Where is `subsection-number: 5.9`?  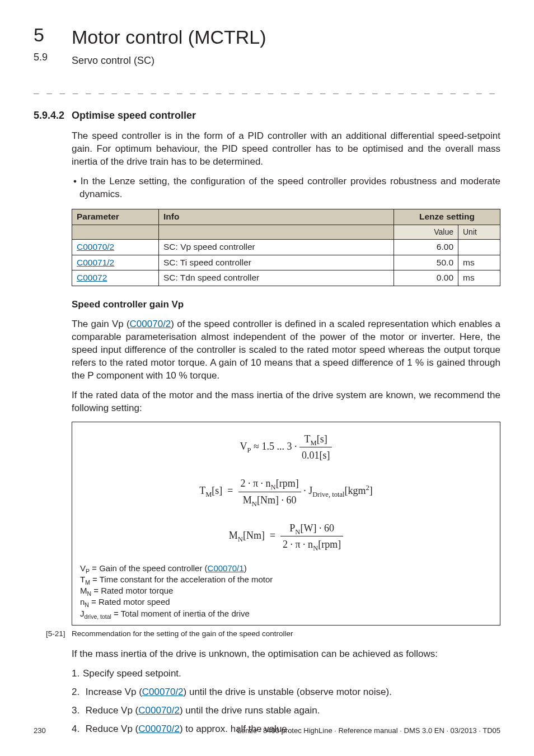 subsection-number: 5.9 is located at coordinates (40, 57).